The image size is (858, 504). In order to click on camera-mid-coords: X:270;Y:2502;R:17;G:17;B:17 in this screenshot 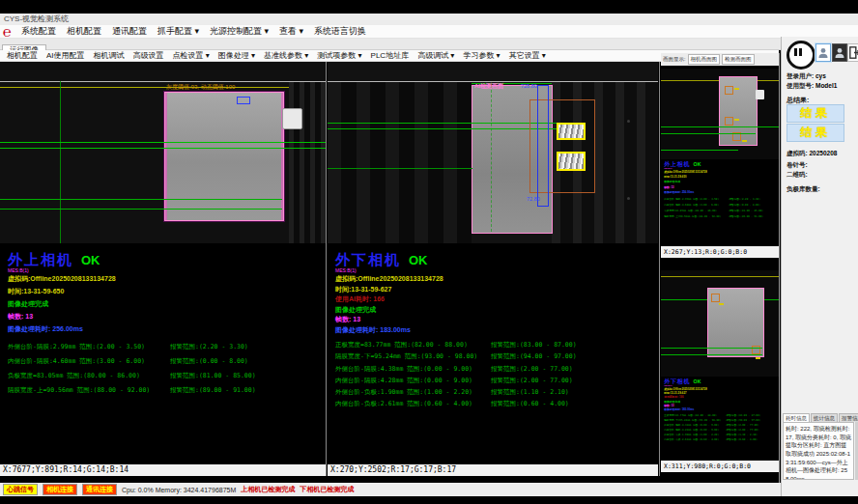, I will do `click(493, 470)`.